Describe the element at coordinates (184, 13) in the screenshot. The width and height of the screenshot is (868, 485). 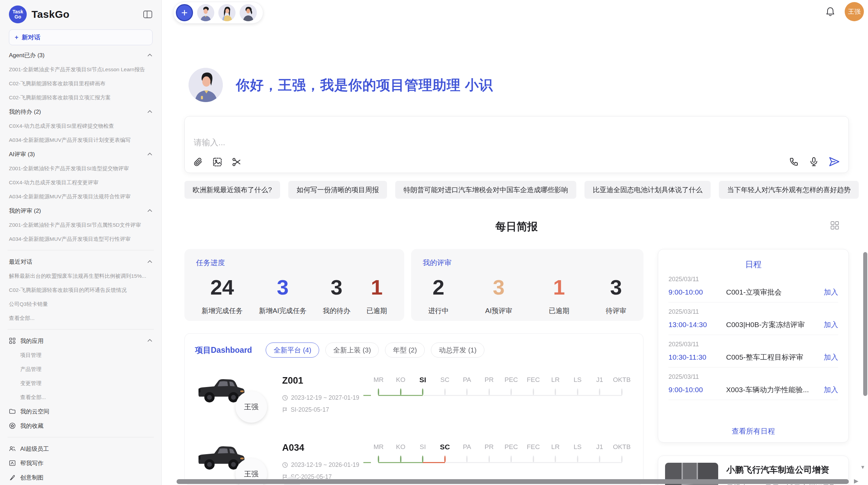
I see `add-agent-button: +` at that location.